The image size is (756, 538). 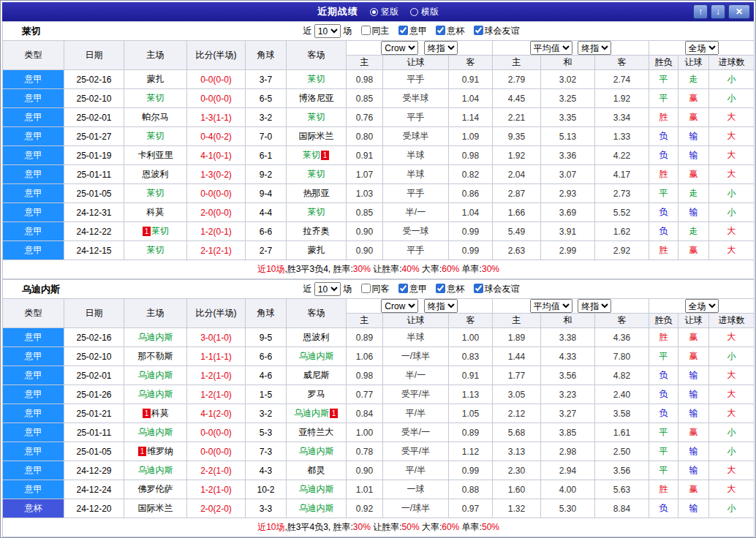 I want to click on team-link: 国际米兰, so click(x=317, y=136).